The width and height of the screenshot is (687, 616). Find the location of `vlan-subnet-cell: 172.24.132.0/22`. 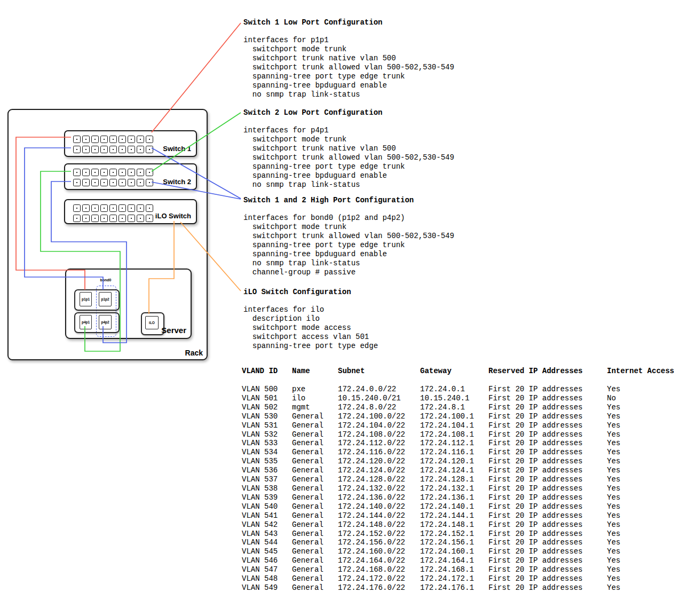

vlan-subnet-cell: 172.24.132.0/22 is located at coordinates (379, 489).